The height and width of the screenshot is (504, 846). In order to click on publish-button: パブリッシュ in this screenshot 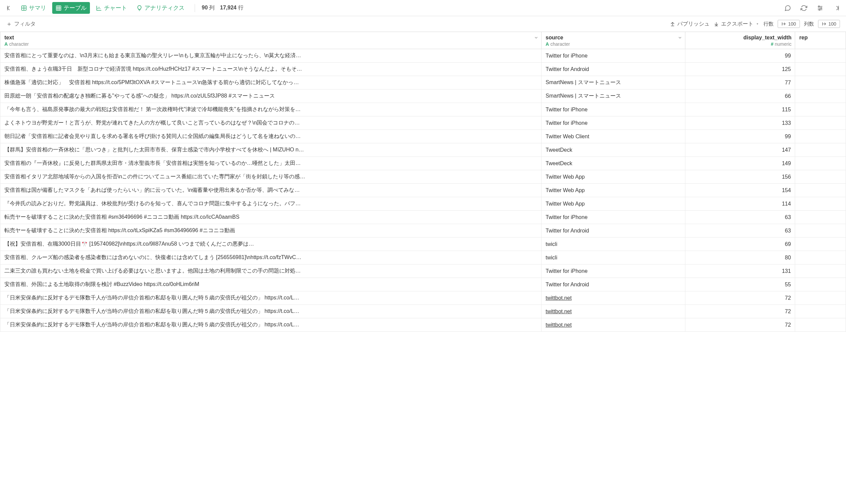, I will do `click(690, 24)`.